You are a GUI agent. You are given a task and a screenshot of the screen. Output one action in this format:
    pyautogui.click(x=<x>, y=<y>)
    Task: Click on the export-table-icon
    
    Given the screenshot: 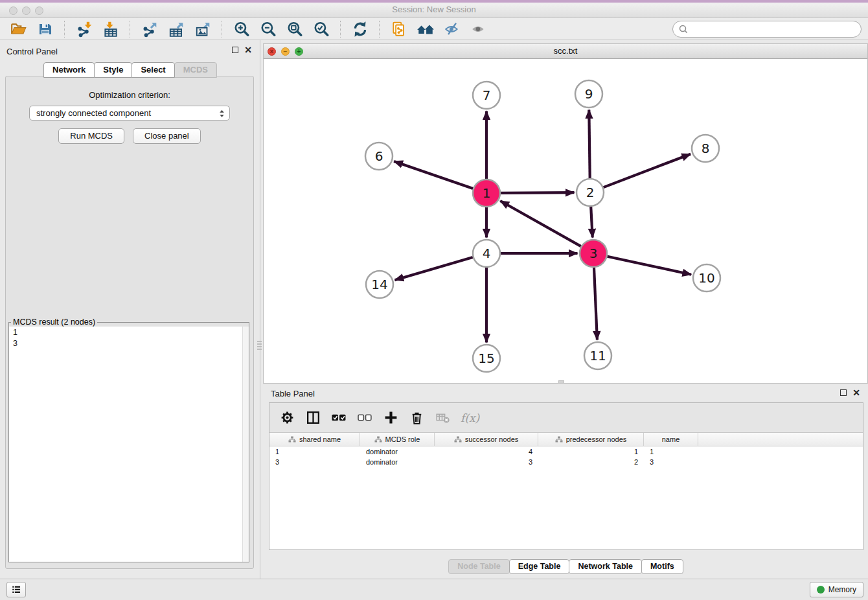 What is the action you would take?
    pyautogui.click(x=176, y=29)
    